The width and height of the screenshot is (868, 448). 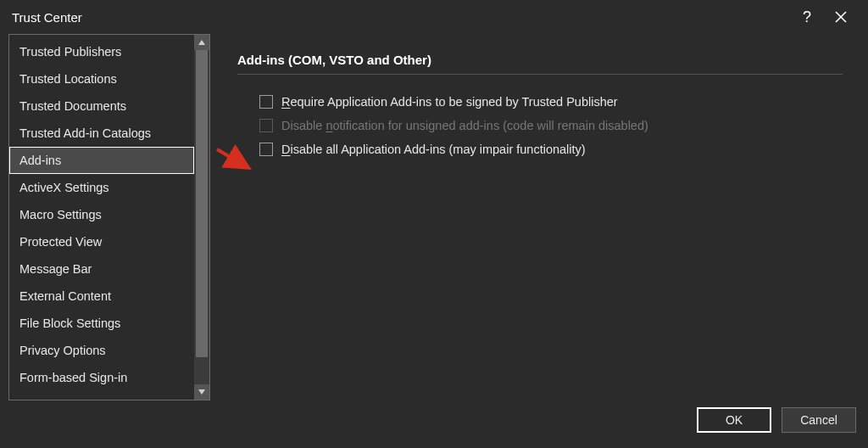 What do you see at coordinates (102, 106) in the screenshot?
I see `sidebar-item-trusted-documents: Trusted Documents` at bounding box center [102, 106].